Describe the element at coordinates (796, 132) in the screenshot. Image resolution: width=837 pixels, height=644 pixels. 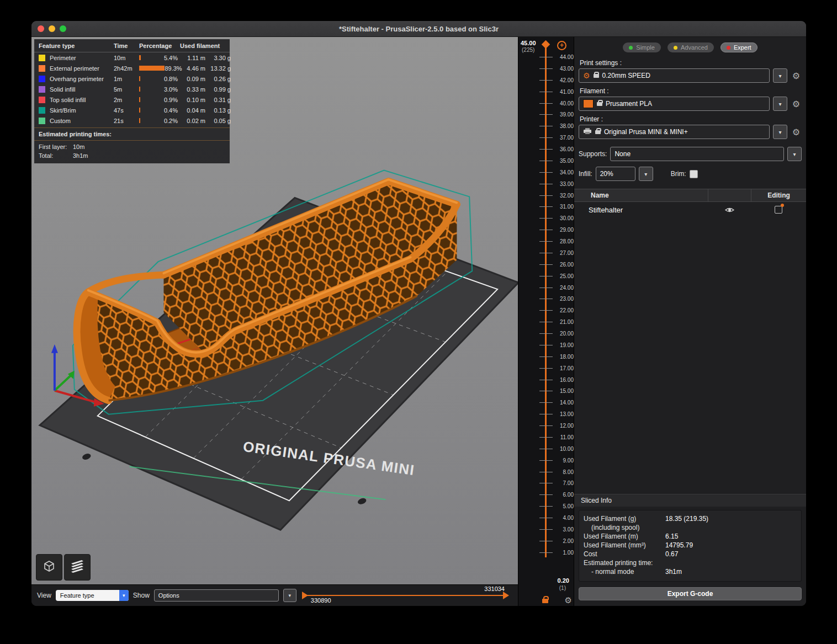
I see `printer-gear-button: ⚙` at that location.